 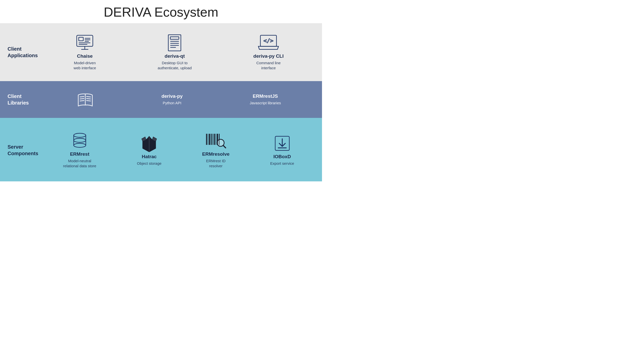 What do you see at coordinates (282, 157) in the screenshot?
I see `ioboxd-name: IOBoxD` at bounding box center [282, 157].